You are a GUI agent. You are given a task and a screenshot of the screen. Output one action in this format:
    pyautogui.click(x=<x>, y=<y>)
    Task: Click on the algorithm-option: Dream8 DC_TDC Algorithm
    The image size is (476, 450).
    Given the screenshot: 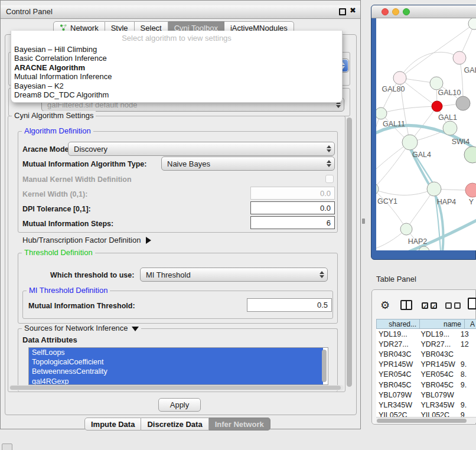 What is the action you would take?
    pyautogui.click(x=177, y=94)
    